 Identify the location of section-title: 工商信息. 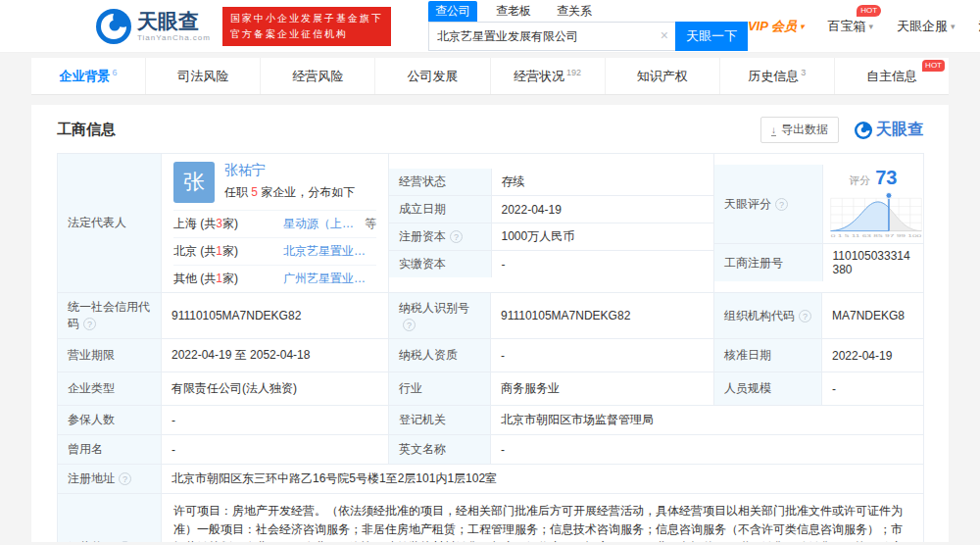
(86, 129).